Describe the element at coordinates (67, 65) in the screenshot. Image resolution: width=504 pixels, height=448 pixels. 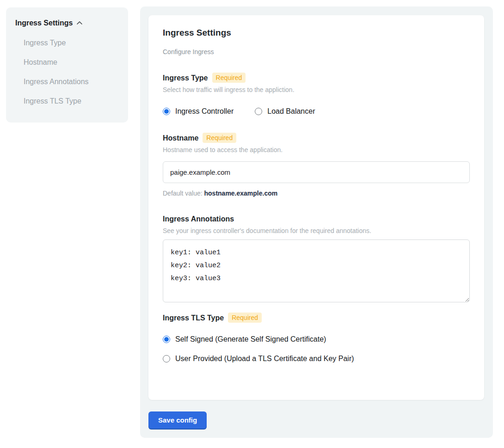
I see `sidebar: Ingress Settings Ingress Type Hostname I…` at that location.